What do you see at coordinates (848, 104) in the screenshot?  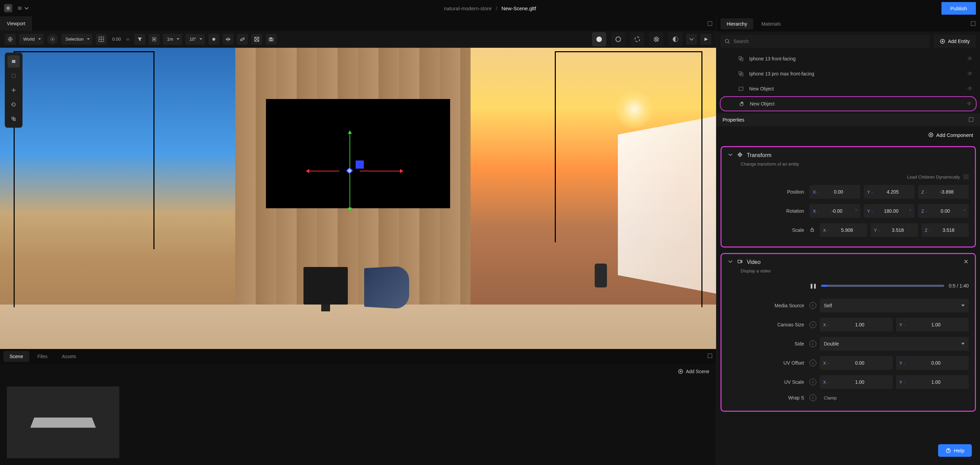 I see `hierarchy-item-selected: New Object` at bounding box center [848, 104].